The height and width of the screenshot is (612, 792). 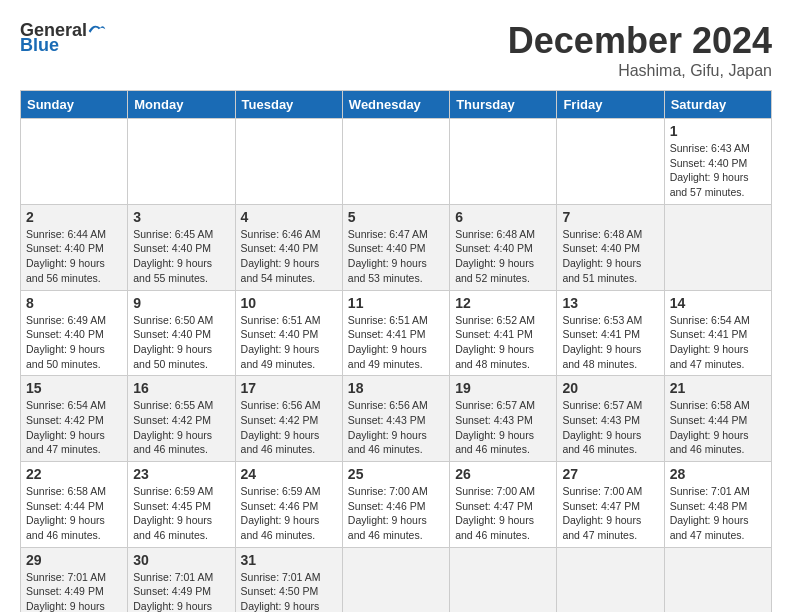 What do you see at coordinates (288, 580) in the screenshot?
I see `calendar-cell: 31Sunrise: 7:01 AMSunset: 4:50 PMDayligh…` at bounding box center [288, 580].